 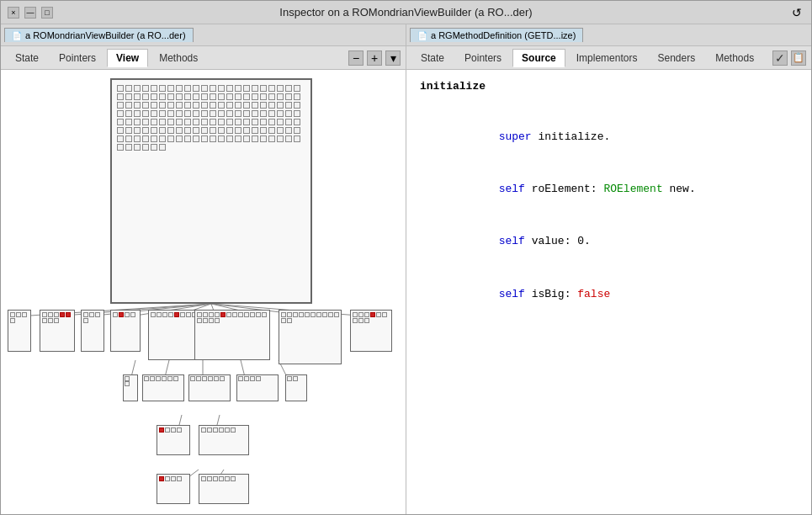 What do you see at coordinates (680, 188) in the screenshot?
I see `code-text: new.` at bounding box center [680, 188].